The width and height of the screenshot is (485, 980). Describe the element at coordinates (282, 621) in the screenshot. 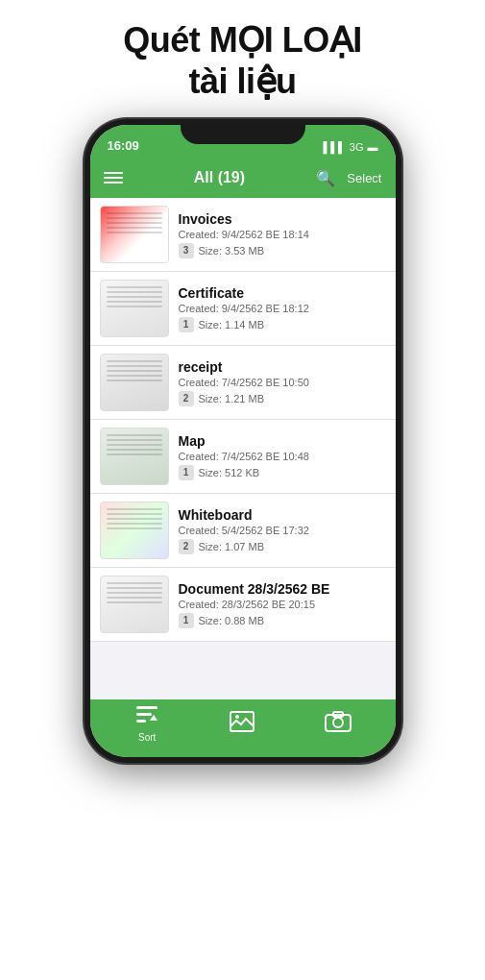

I see `doc-meta: 1Size: 0.88 MB` at that location.